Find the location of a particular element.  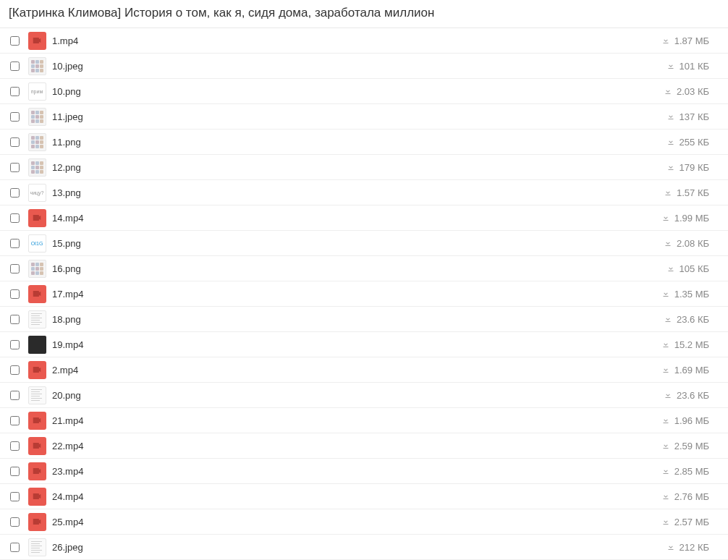

file-name: 17.mp4 is located at coordinates (357, 294).